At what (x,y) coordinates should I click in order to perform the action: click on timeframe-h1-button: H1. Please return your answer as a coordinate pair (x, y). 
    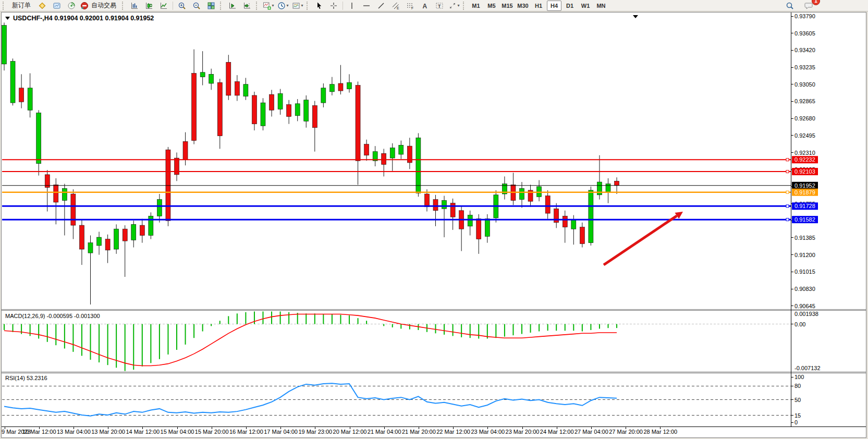
    Looking at the image, I should click on (539, 6).